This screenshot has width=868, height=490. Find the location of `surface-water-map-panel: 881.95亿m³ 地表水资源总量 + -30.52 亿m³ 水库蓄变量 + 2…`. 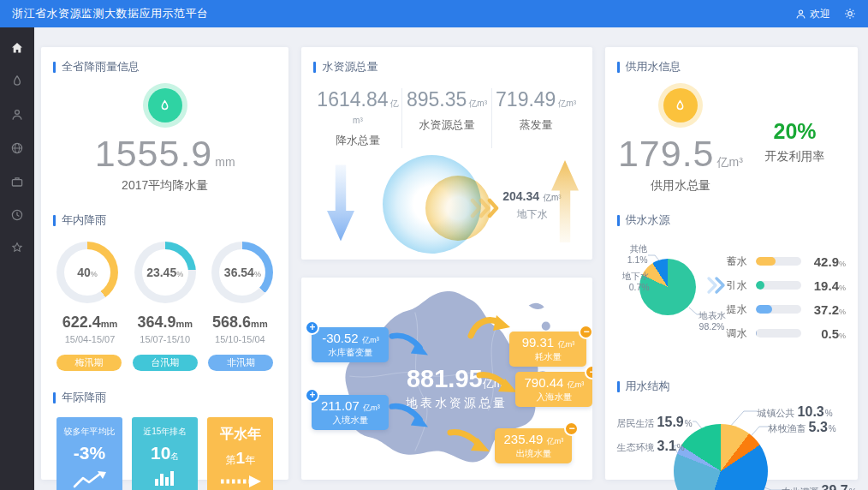

surface-water-map-panel: 881.95亿m³ 地表水资源总量 + -30.52 亿m³ 水库蓄变量 + 2… is located at coordinates (447, 379).